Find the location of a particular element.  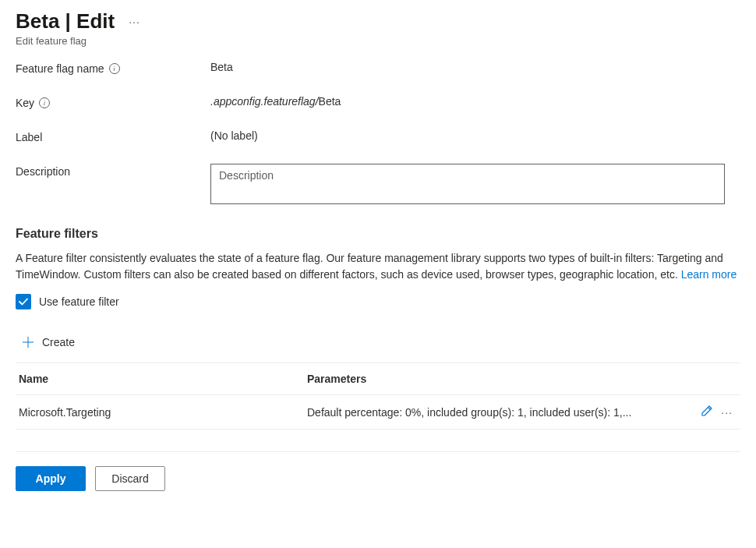

label-value: (No label) is located at coordinates (475, 136).